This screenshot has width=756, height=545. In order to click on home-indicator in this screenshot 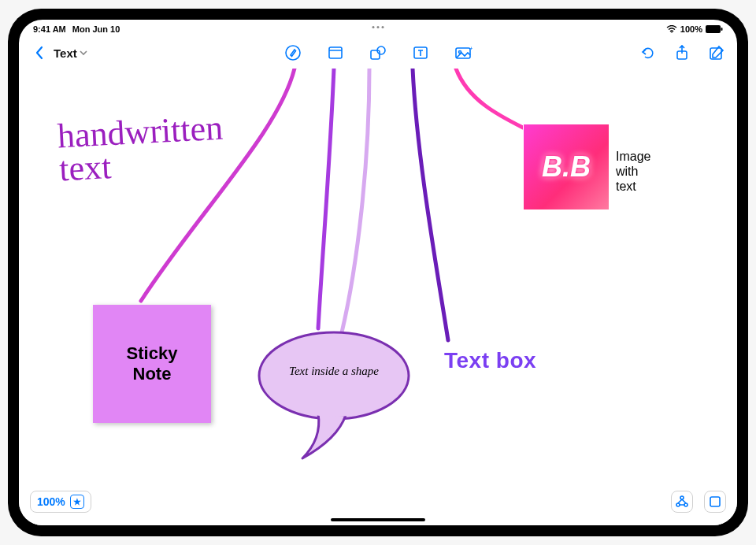, I will do `click(378, 520)`.